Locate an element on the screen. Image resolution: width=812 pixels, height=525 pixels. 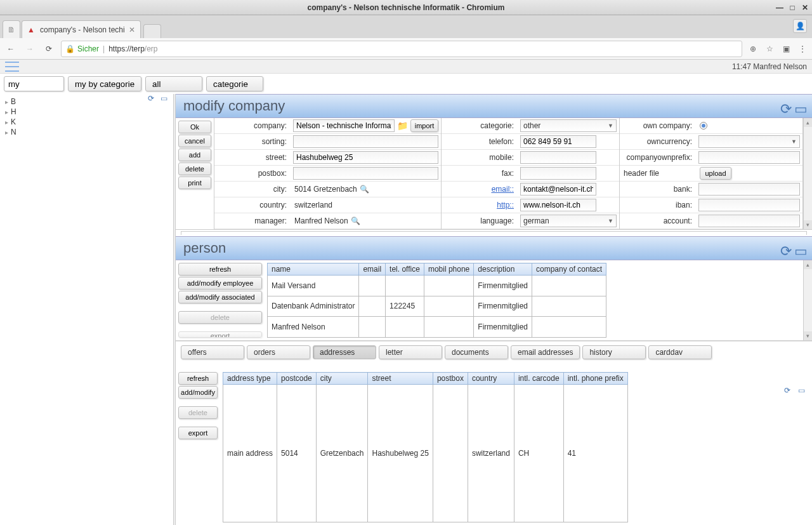
select-owncurrency is located at coordinates (749, 142).